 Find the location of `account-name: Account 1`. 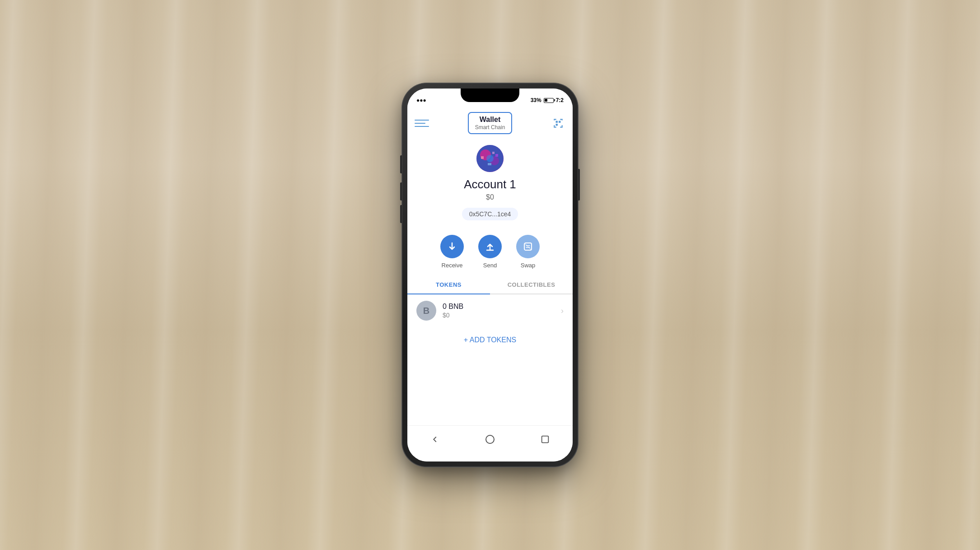

account-name: Account 1 is located at coordinates (490, 184).